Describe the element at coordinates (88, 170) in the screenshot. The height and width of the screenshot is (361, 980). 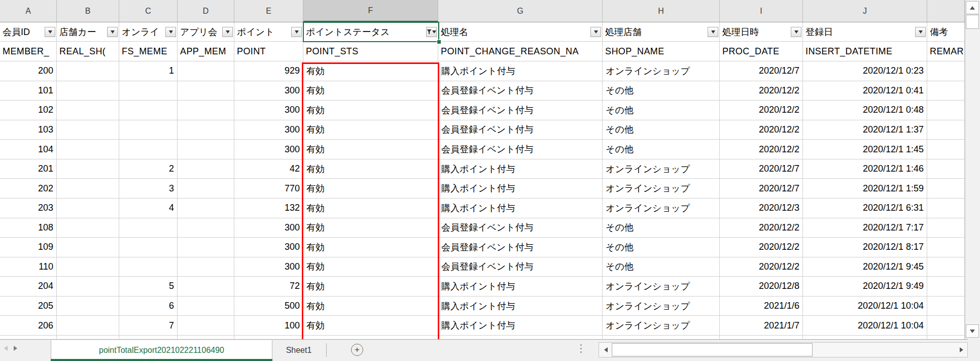
I see `cell-B8` at that location.